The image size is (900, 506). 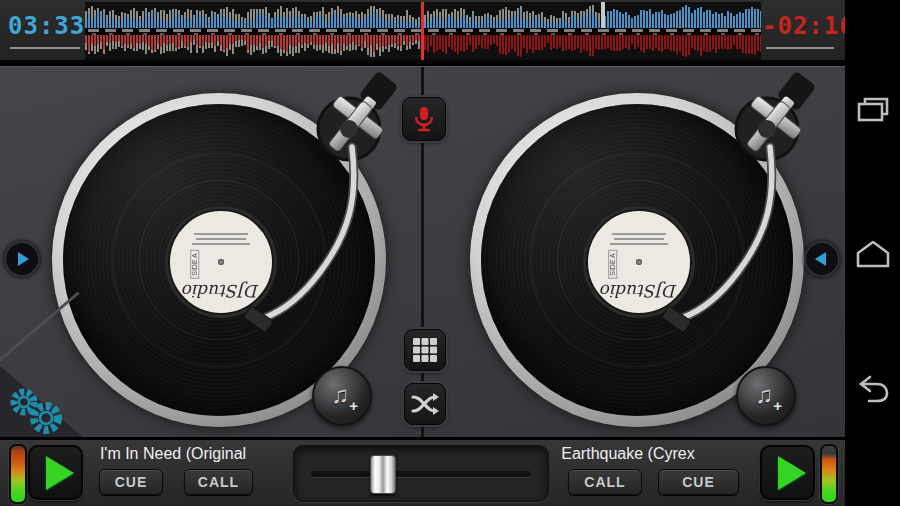 I want to click on remaining-time-underline, so click(x=800, y=48).